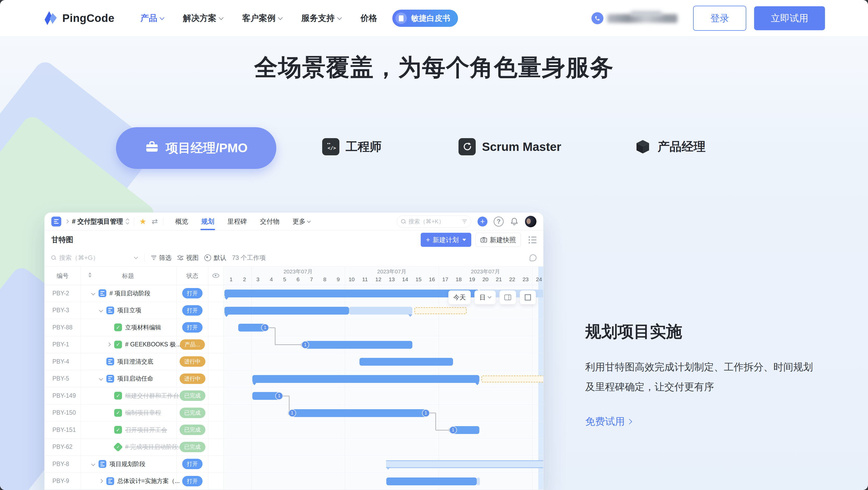 The width and height of the screenshot is (868, 490). Describe the element at coordinates (208, 221) in the screenshot. I see `tab-规划: 规划` at that location.